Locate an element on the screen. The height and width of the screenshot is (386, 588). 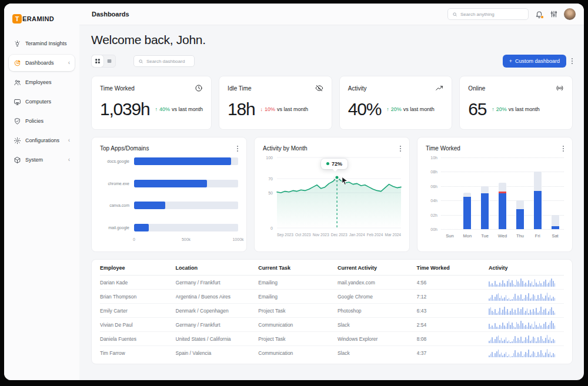
sidebar-item-policies: Policies is located at coordinates (42, 121).